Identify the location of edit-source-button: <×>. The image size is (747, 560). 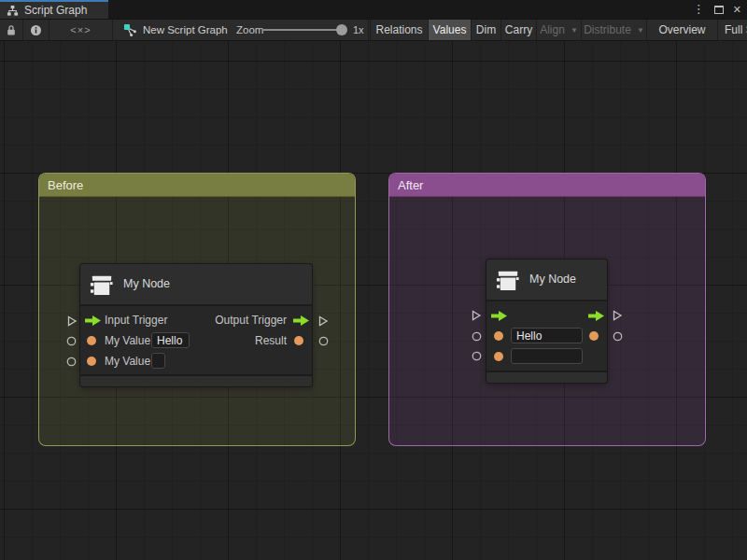
(80, 30).